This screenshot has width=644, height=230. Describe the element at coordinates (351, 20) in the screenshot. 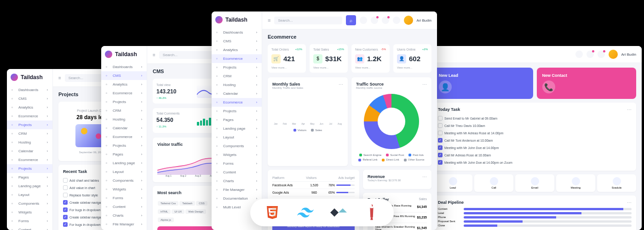

I see `search-button: ⌕` at that location.